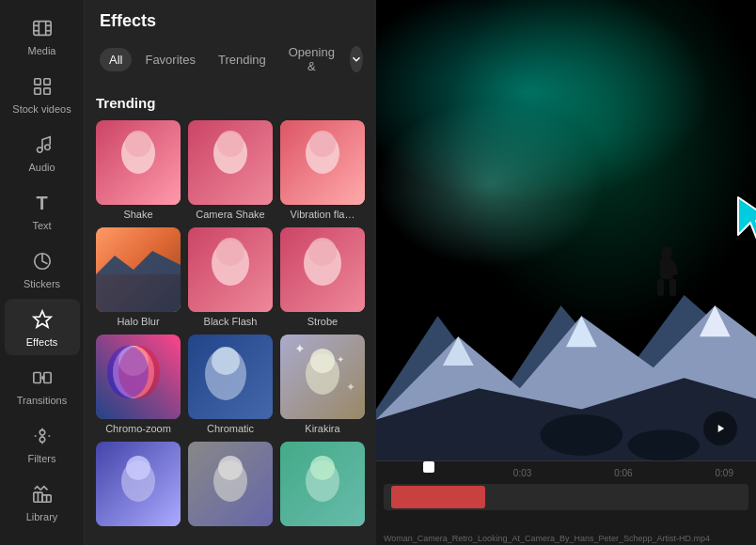  I want to click on effect-thumb-row4a, so click(138, 484).